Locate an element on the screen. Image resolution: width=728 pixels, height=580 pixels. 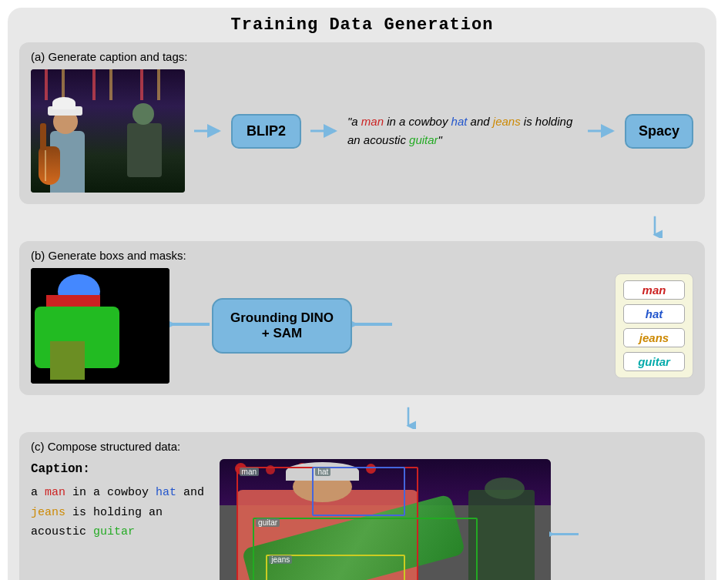
caption-hat: hat is located at coordinates (459, 122).